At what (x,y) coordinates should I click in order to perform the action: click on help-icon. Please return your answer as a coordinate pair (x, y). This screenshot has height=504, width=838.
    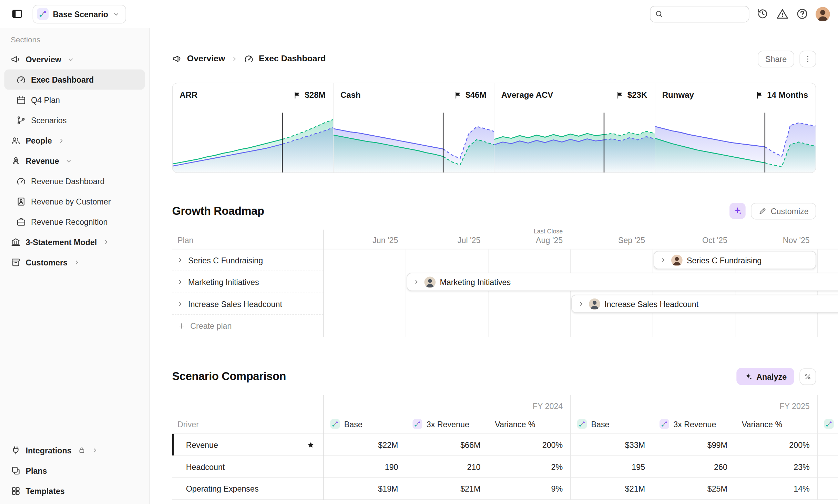
    Looking at the image, I should click on (802, 14).